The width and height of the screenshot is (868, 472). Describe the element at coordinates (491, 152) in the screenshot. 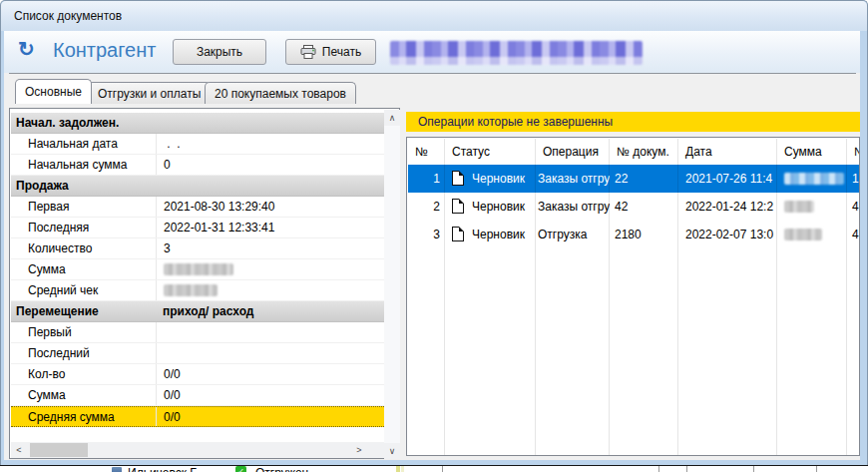

I see `column-header: Статус` at that location.